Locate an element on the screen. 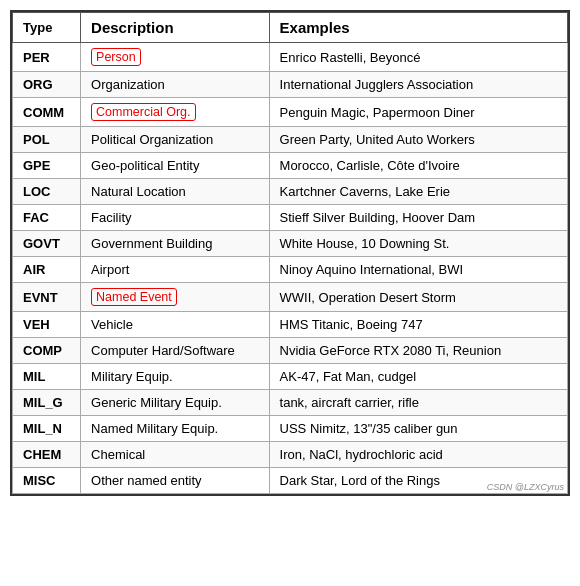  col-header-description: Description is located at coordinates (175, 28).